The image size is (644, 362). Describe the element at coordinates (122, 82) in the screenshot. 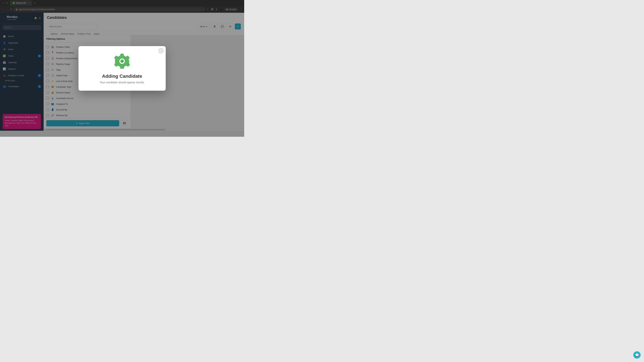

I see `modal-subtitle: Your candidate should appear shortly.` at that location.